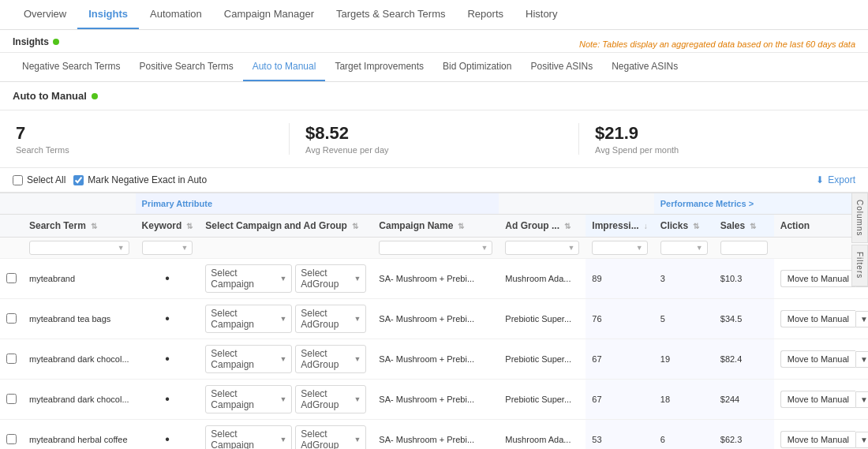  Describe the element at coordinates (639, 248) in the screenshot. I see `filter-impressions-icon: ▼` at that location.